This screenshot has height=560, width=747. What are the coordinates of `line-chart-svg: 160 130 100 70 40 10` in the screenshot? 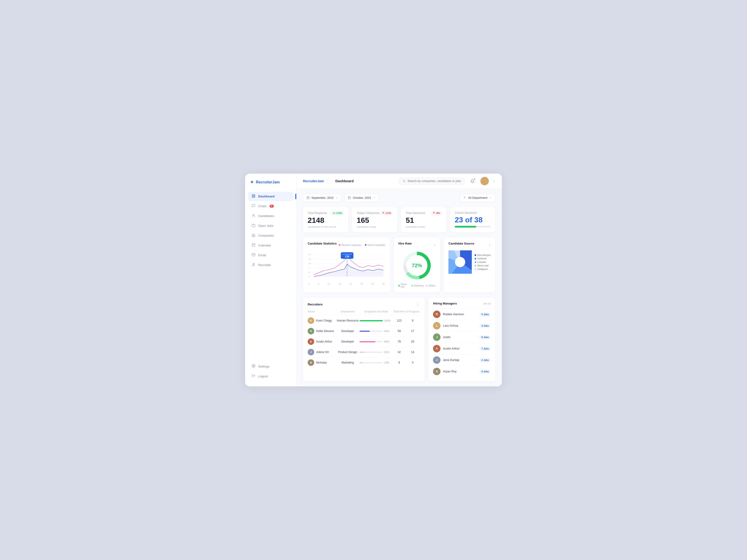 It's located at (346, 266).